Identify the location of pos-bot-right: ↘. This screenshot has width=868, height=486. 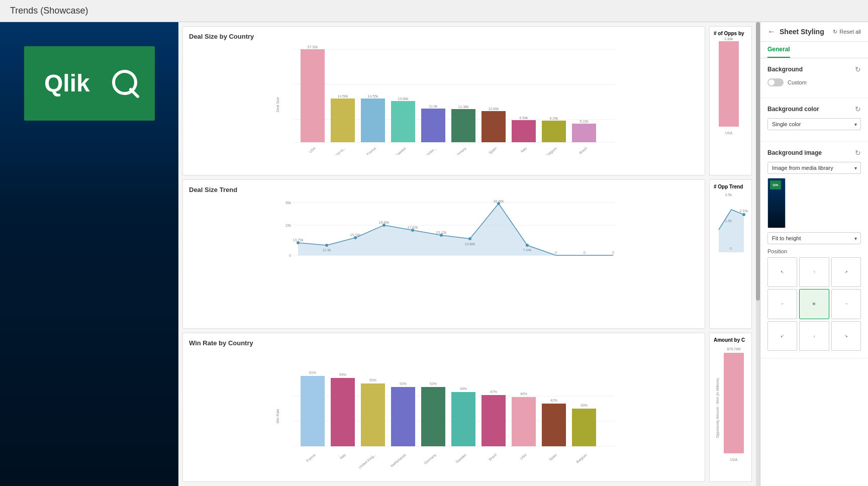
(846, 336).